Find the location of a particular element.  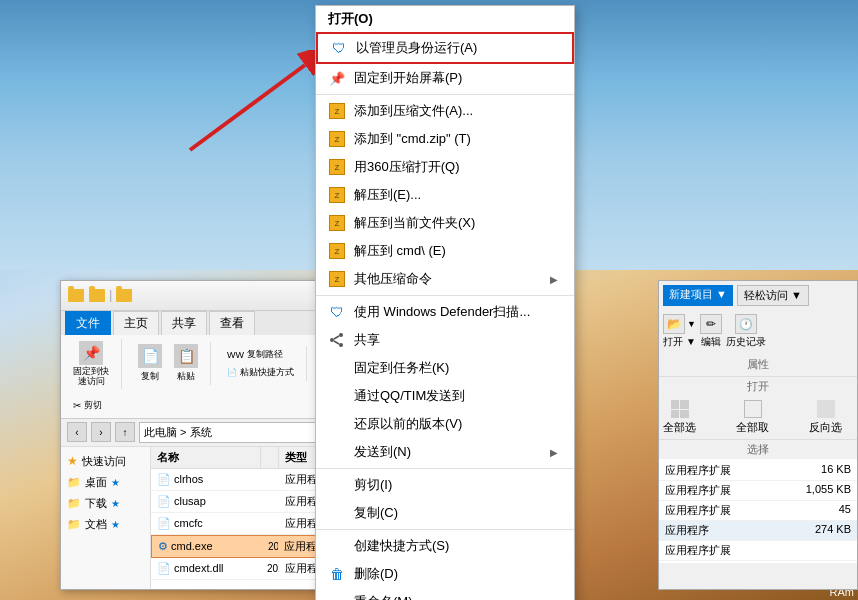

btn-deselect-all: 全部取 is located at coordinates (752, 418).